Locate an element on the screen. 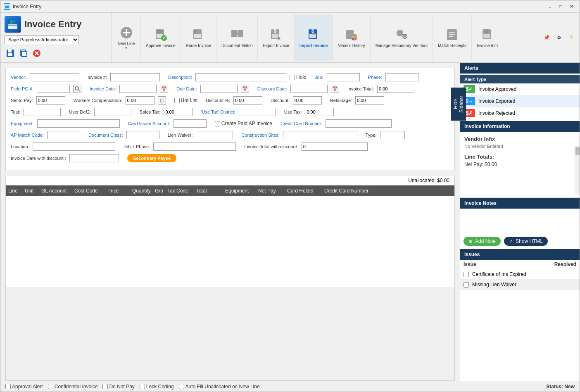 The width and height of the screenshot is (580, 392). lien-waiver-checkbox is located at coordinates (466, 285).